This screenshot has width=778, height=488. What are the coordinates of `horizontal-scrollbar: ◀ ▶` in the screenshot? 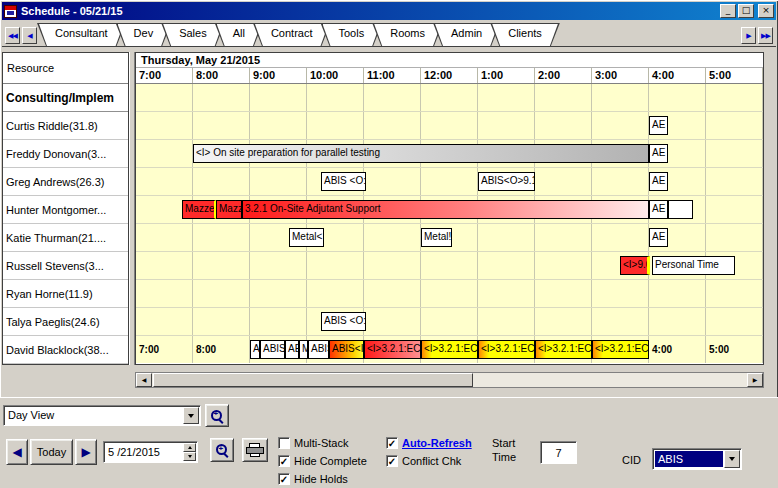 It's located at (450, 380).